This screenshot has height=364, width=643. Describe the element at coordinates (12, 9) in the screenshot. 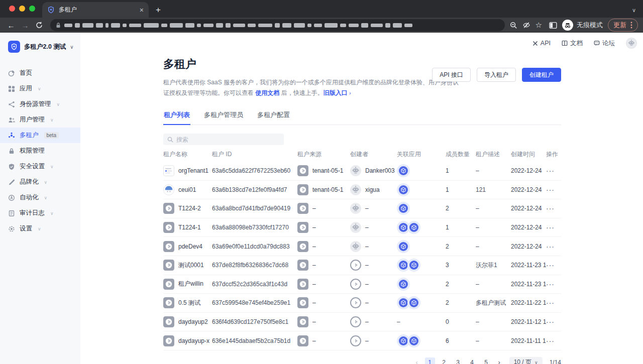

I see `close-window-button` at that location.